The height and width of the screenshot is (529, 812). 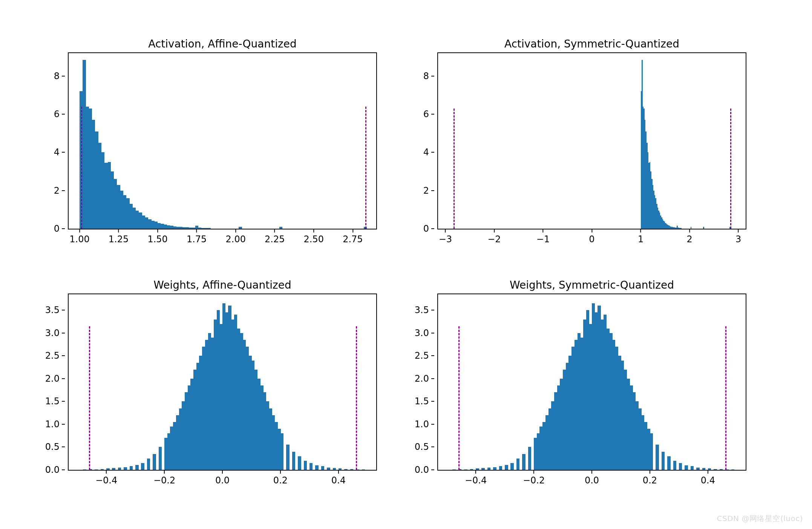 What do you see at coordinates (222, 285) in the screenshot?
I see `chart-title: Weights, Affine-Quantized` at bounding box center [222, 285].